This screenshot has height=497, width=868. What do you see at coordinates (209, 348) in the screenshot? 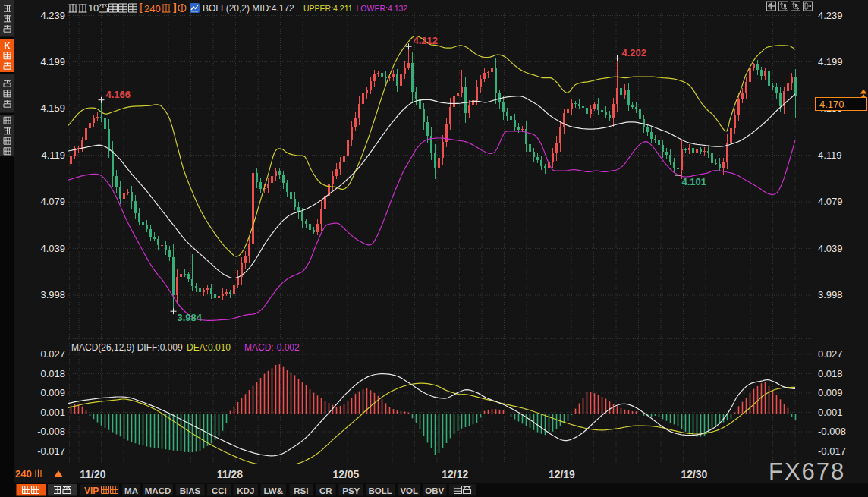
I see `svg-text: DEA:0.010` at bounding box center [209, 348].